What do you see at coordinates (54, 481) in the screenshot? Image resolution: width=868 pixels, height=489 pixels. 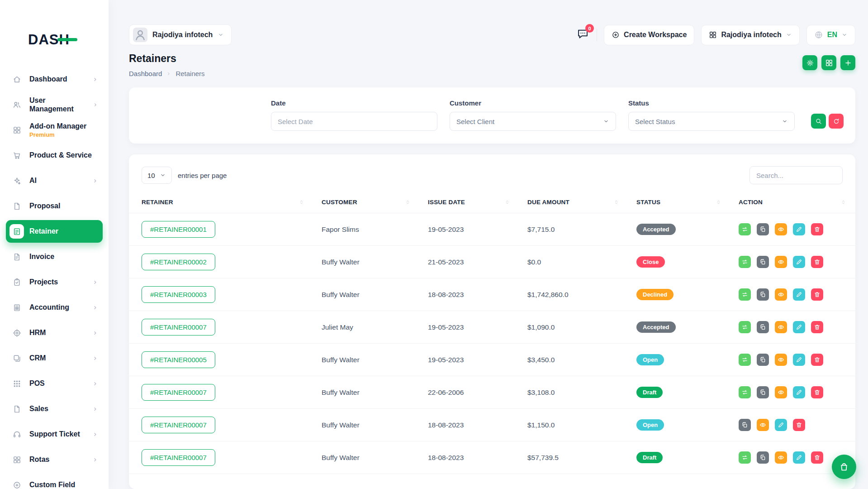 I see `sidebar-item-custom-field: Custom Field` at bounding box center [54, 481].